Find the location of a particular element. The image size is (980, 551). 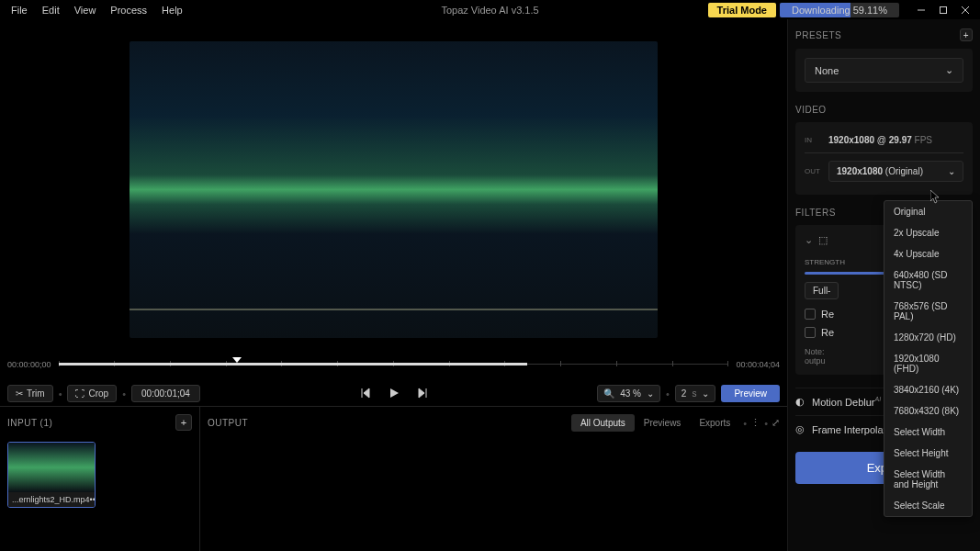

thumbnail-filename: ...ernlights2_HD.mp4 is located at coordinates (51, 500).